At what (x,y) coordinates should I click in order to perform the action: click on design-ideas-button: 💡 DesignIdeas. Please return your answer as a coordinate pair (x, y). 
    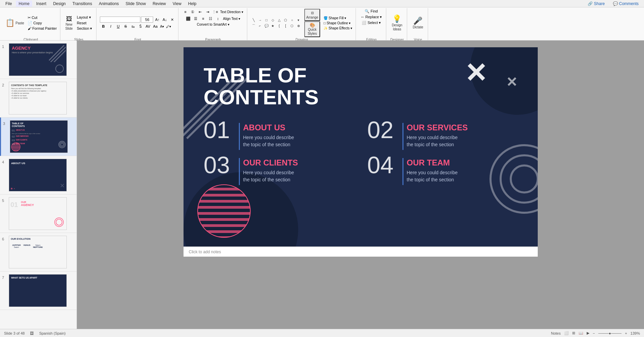
    Looking at the image, I should click on (397, 23).